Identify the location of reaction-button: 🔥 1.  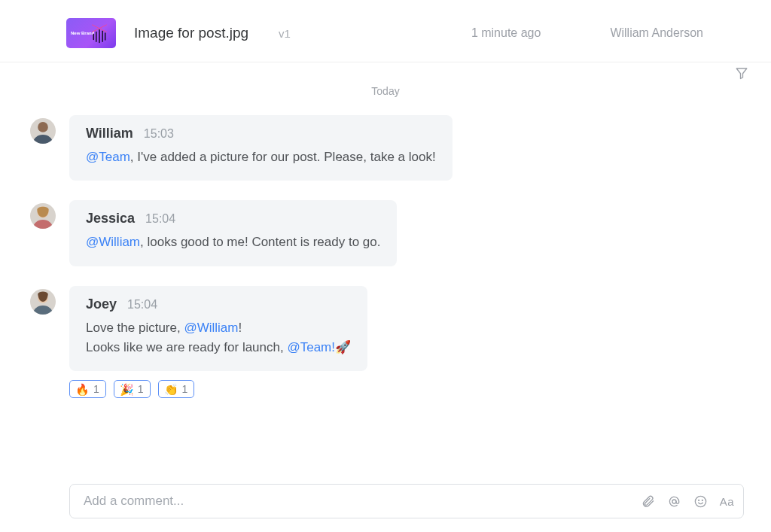
(87, 389).